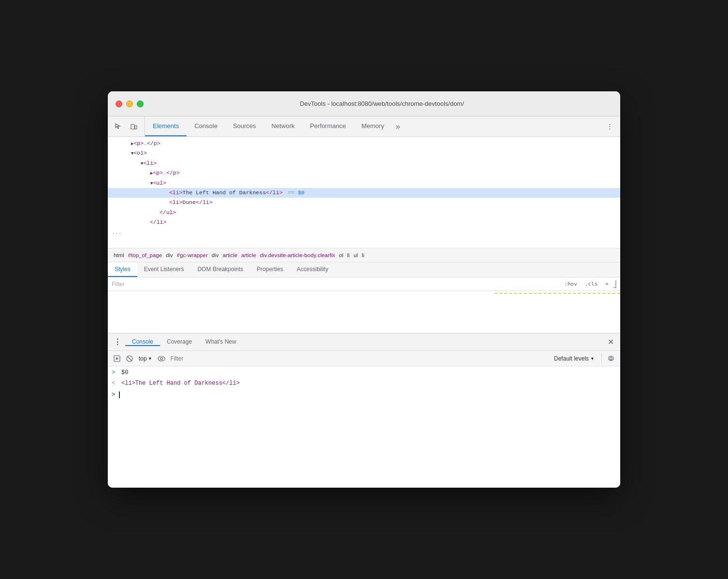 The height and width of the screenshot is (579, 728). What do you see at coordinates (166, 127) in the screenshot?
I see `tab-elements: Elements` at bounding box center [166, 127].